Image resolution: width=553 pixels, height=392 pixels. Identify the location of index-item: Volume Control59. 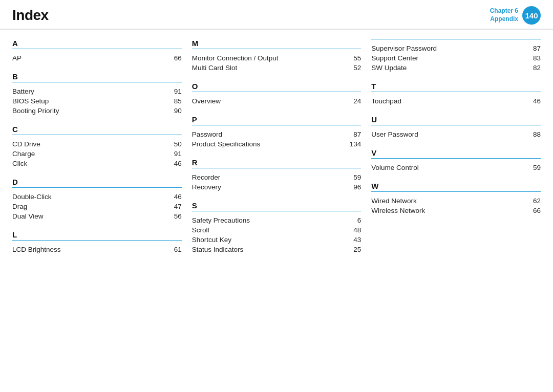
(456, 168).